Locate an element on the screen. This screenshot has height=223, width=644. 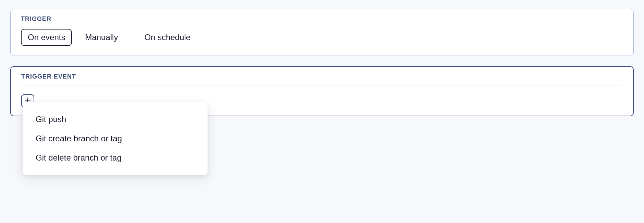
trigger-option-on-events: On events is located at coordinates (47, 37).